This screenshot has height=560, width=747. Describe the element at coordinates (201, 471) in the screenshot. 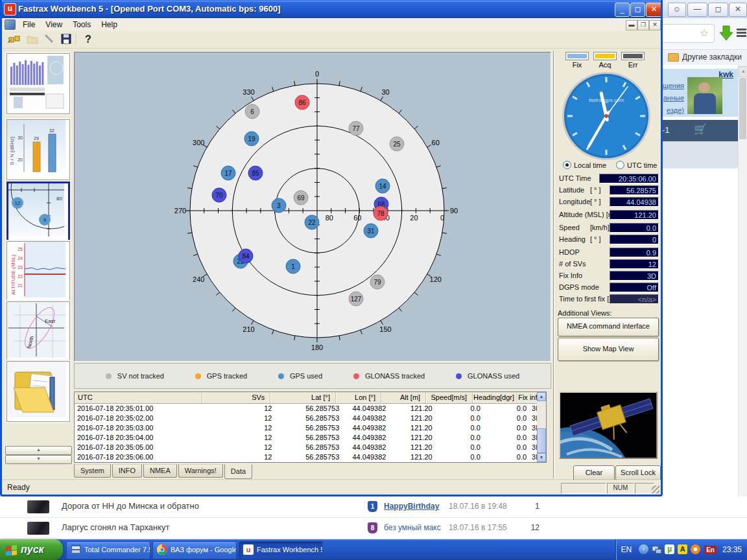

I see `tab-warnings: Warnings!` at that location.